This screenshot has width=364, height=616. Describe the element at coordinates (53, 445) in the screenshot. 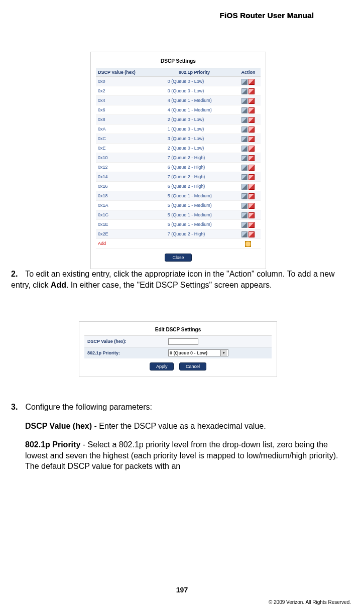

I see `param-8021p-label: 802.1p Priority` at that location.